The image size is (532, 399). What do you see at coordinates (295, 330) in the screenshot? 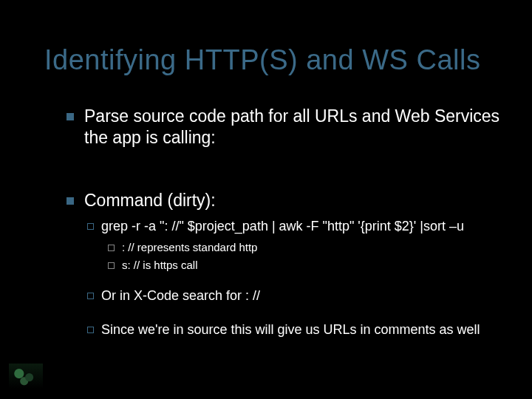
I see `bullet-level-2: Since we're in source this will give us …` at bounding box center [295, 330].